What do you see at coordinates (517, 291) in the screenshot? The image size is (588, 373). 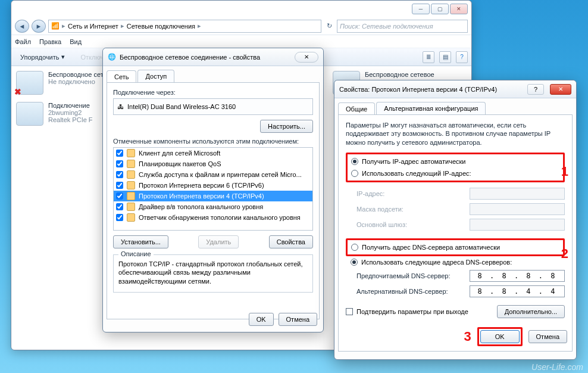 I see `dns2-field` at bounding box center [517, 291].